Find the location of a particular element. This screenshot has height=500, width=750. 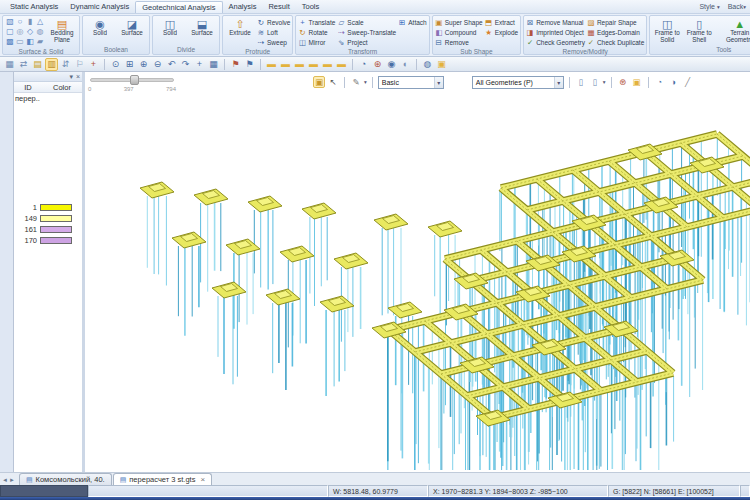

edges-domain-button: ▦Edges-Domain is located at coordinates (616, 32).